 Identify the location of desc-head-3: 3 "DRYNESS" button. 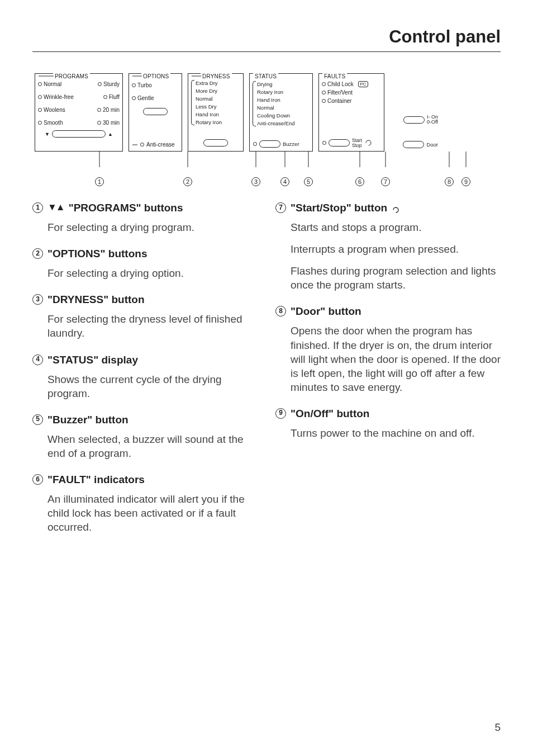
(145, 300).